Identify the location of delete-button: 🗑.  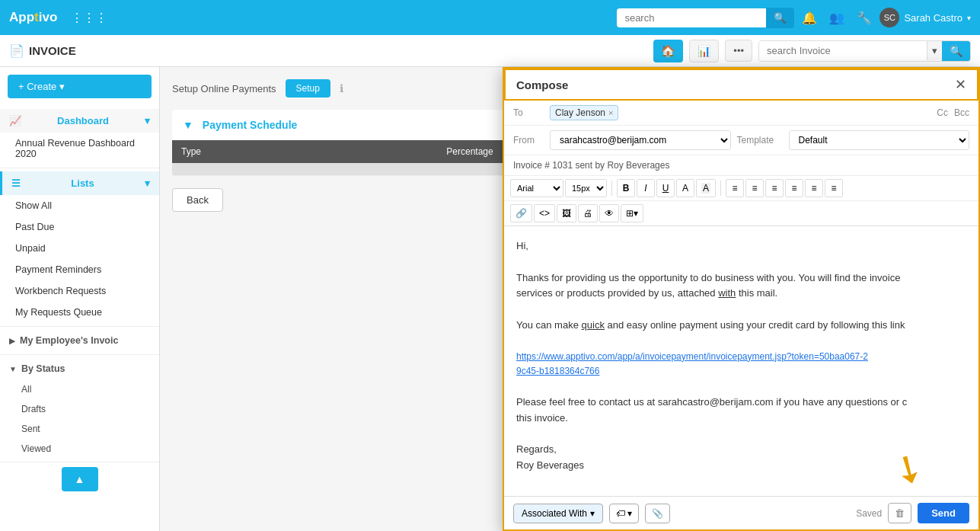
(900, 513).